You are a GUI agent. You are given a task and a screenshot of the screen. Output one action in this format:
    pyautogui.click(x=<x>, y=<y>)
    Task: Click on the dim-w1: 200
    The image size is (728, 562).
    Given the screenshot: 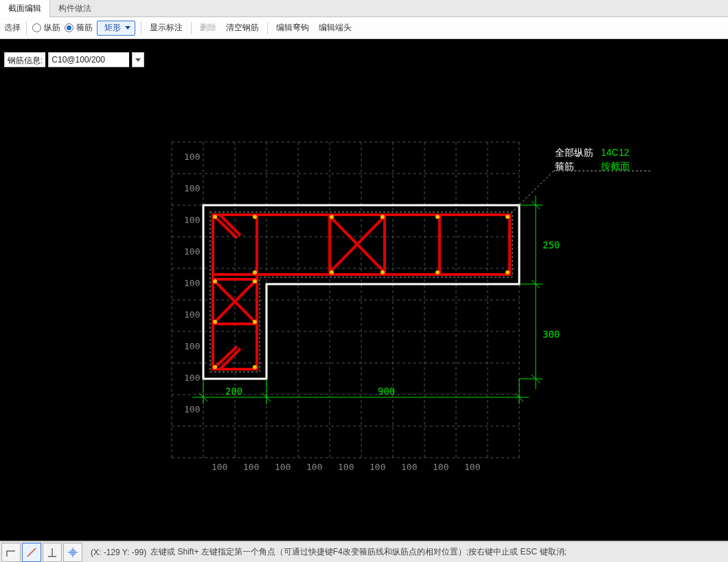 What is the action you would take?
    pyautogui.click(x=234, y=391)
    